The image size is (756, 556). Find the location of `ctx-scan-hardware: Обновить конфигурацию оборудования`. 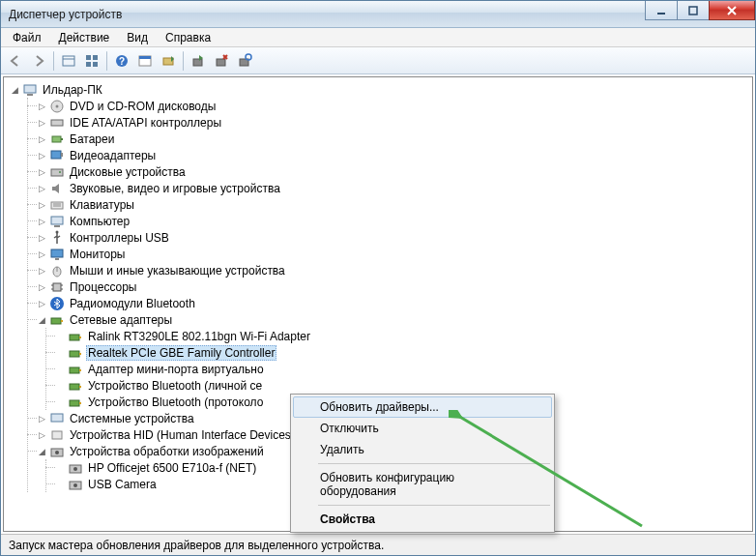

ctx-scan-hardware: Обновить конфигурацию оборудования is located at coordinates (422, 484).